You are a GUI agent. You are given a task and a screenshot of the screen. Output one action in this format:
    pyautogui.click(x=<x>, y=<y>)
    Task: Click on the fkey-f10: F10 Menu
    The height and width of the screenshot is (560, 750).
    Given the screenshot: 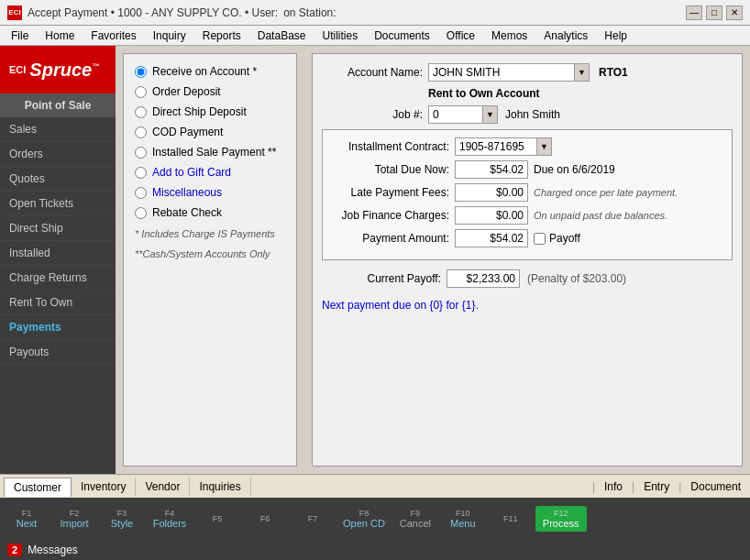 What is the action you would take?
    pyautogui.click(x=463, y=519)
    